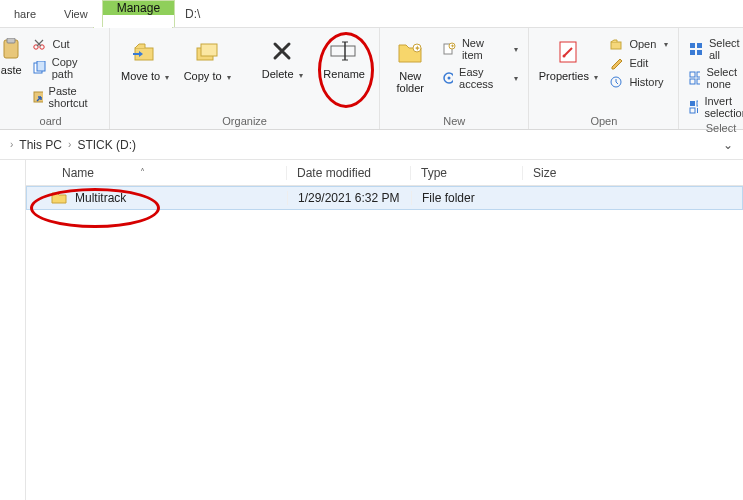 The width and height of the screenshot is (743, 500). Describe the element at coordinates (616, 82) in the screenshot. I see `history-icon` at that location.